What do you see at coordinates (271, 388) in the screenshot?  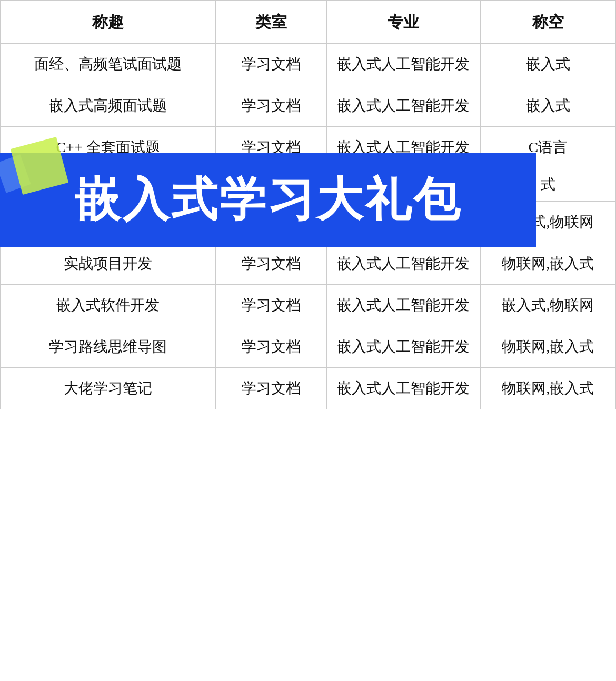 I see `cell-8-1: 学习文档` at bounding box center [271, 388].